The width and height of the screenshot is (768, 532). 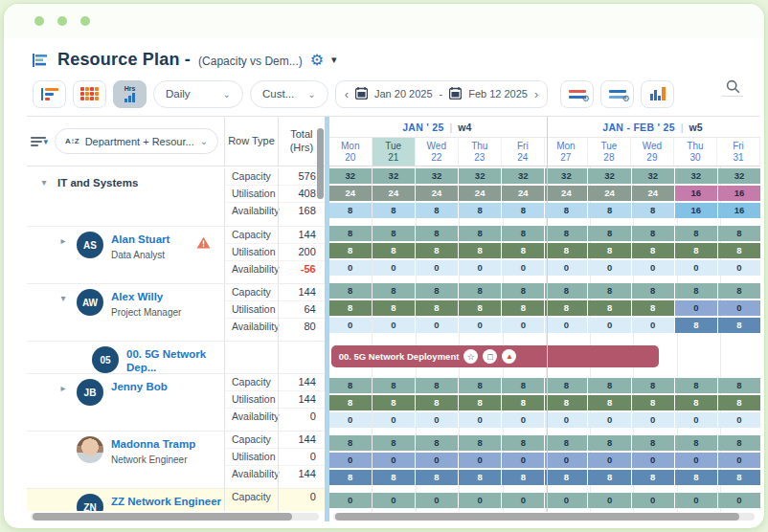 What do you see at coordinates (733, 94) in the screenshot?
I see `search-button` at bounding box center [733, 94].